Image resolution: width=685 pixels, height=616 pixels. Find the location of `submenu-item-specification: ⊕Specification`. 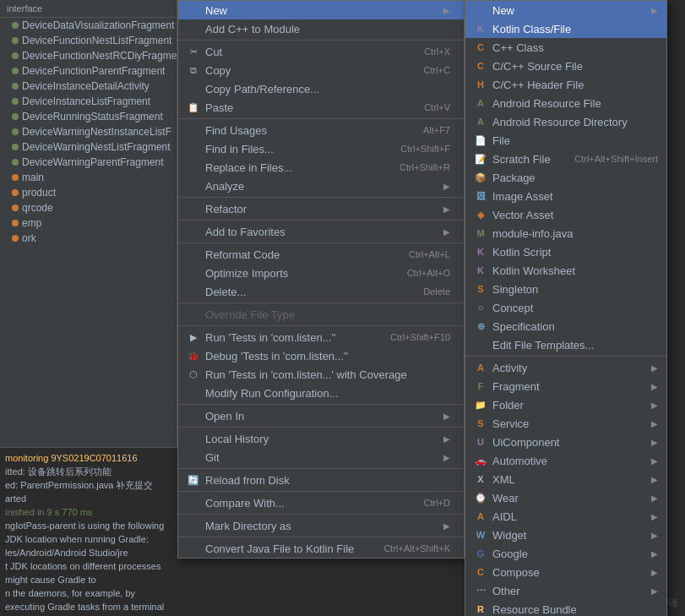

submenu-item-specification: ⊕Specification is located at coordinates (566, 326).